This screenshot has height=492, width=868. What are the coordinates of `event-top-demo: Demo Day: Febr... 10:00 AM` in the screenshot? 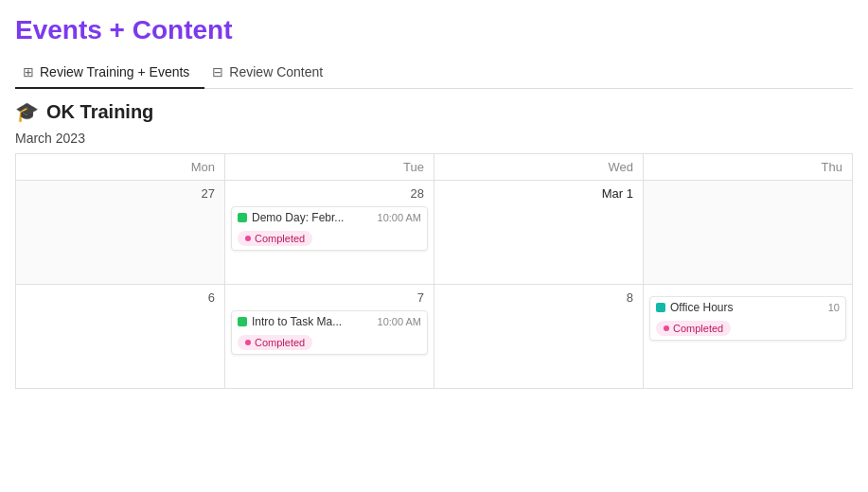 It's located at (329, 218).